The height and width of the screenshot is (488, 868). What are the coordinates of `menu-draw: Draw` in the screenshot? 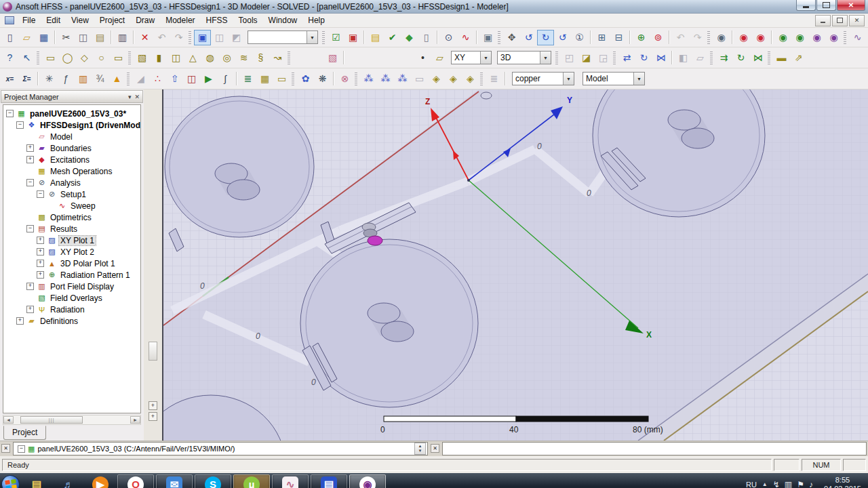 It's located at (145, 20).